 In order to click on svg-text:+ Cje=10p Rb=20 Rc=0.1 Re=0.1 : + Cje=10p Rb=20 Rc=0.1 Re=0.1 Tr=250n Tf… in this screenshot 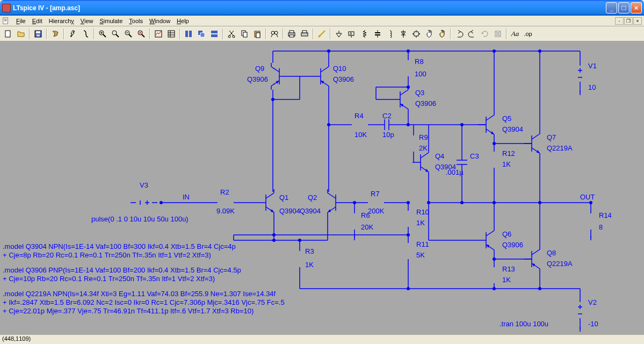, I will do `click(108, 278)`.